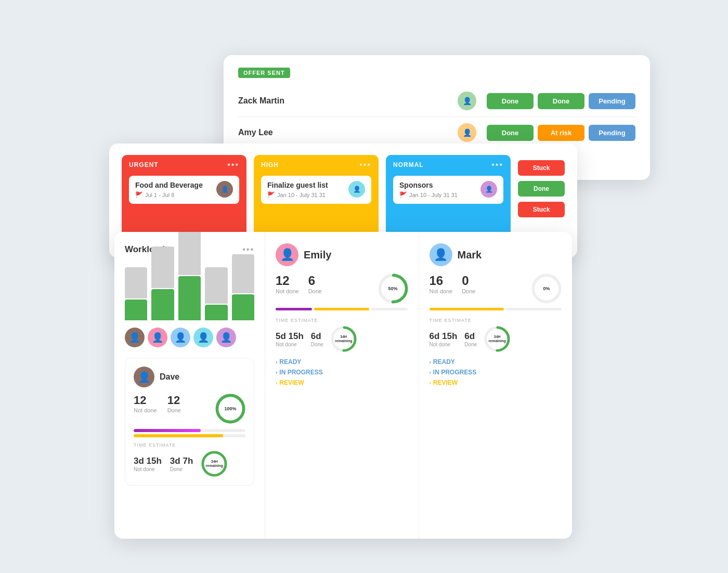  Describe the element at coordinates (249, 250) in the screenshot. I see `workload-dots: •••` at that location.